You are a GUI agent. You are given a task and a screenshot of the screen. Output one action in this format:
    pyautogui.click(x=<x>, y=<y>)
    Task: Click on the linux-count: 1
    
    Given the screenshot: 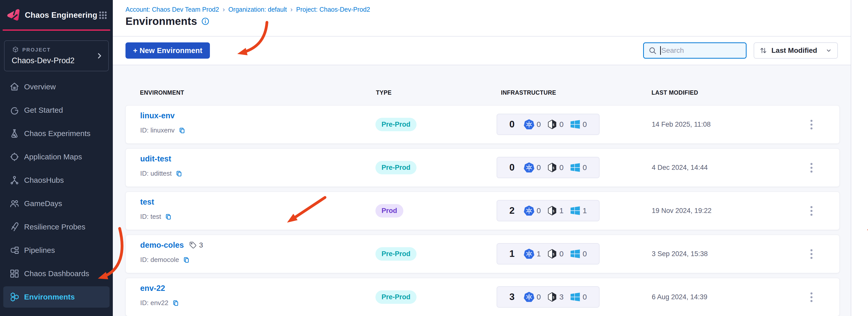 What is the action you would take?
    pyautogui.click(x=561, y=210)
    